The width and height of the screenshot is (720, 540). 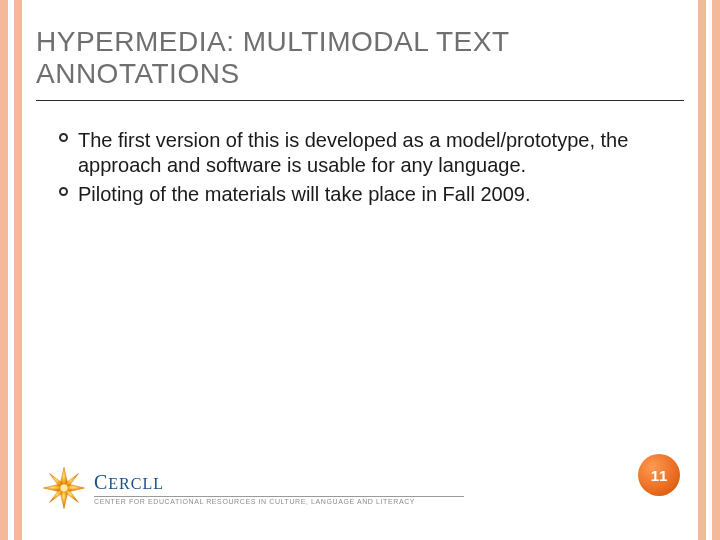 I want to click on bullet-text: The first version of this is developed a…, so click(x=372, y=153).